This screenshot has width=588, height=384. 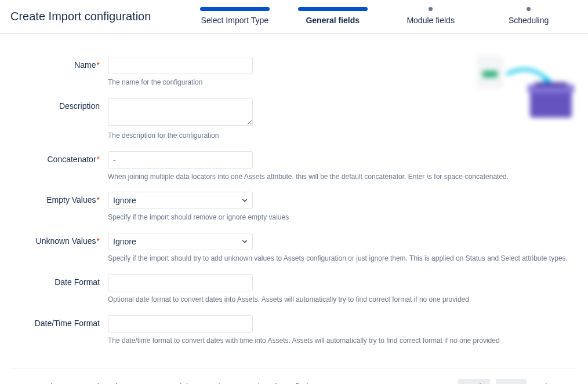 What do you see at coordinates (234, 17) in the screenshot?
I see `step-select-import-type: Select Import Type` at bounding box center [234, 17].